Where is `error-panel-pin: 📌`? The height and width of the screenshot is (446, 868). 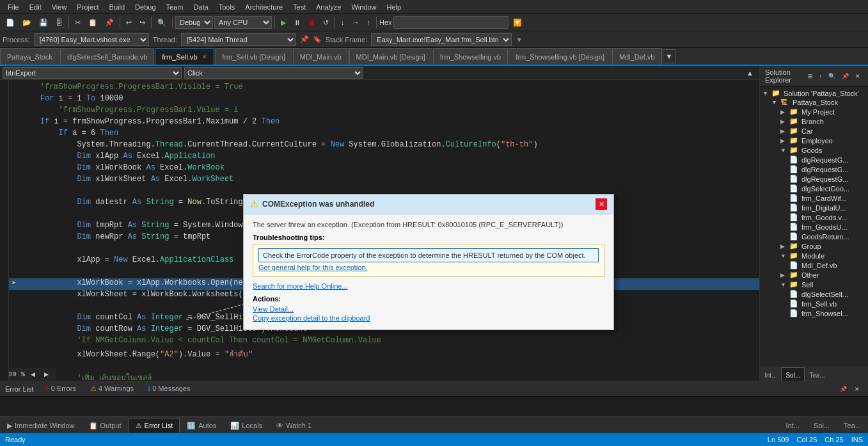 error-panel-pin: 📌 is located at coordinates (843, 389).